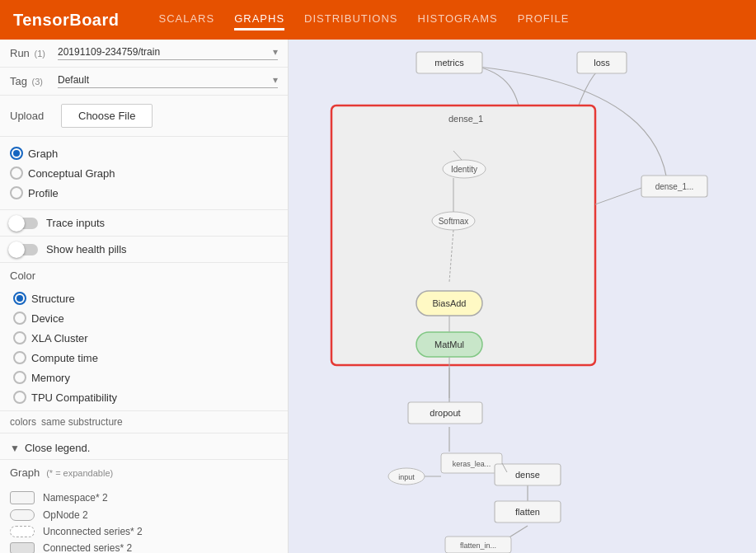  Describe the element at coordinates (15, 448) in the screenshot. I see `chevron-down-icon: ▼` at that location.